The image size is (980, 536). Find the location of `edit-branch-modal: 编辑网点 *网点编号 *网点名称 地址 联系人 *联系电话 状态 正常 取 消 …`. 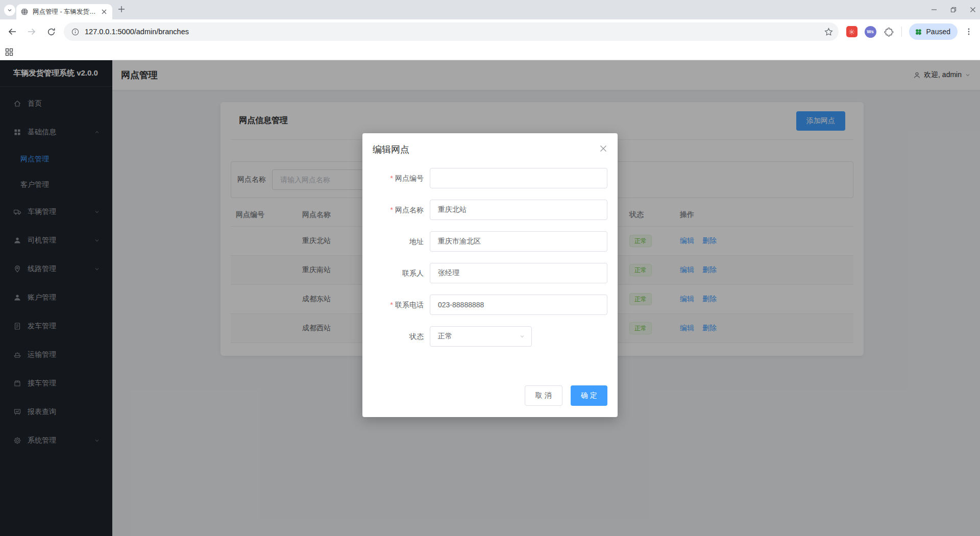

edit-branch-modal: 编辑网点 *网点编号 *网点名称 地址 联系人 *联系电话 状态 正常 取 消 … is located at coordinates (490, 275).